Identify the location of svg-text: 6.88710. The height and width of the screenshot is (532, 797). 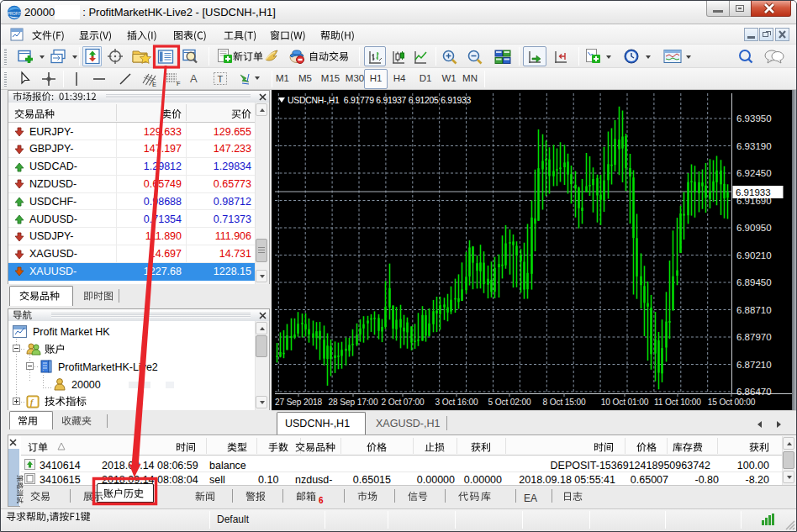
(754, 310).